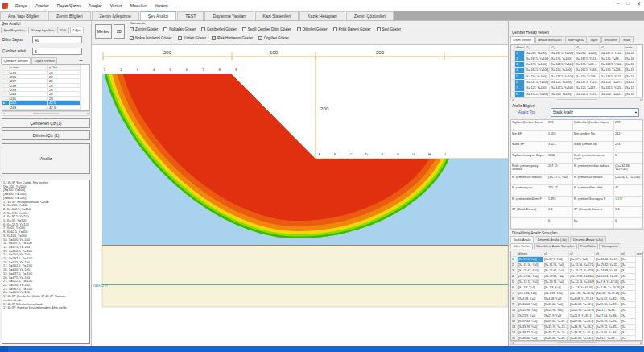  I want to click on grid-cell: 3, so click(520, 64).